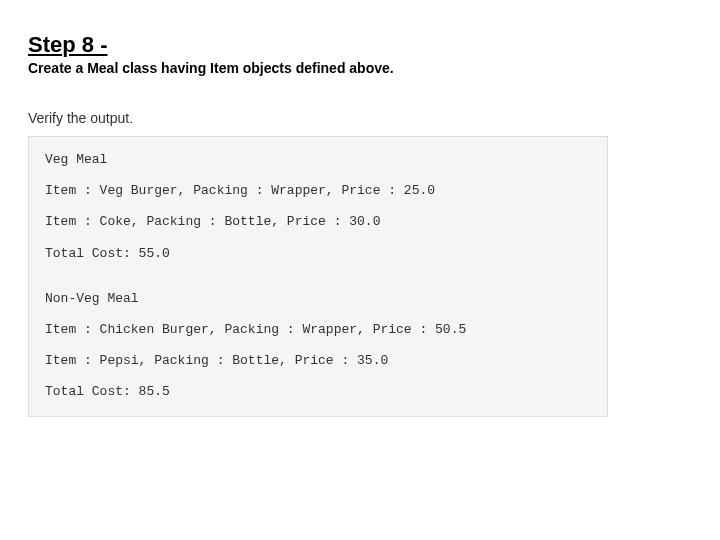  I want to click on output-section1-total: Total Cost: 55.0, so click(318, 254).